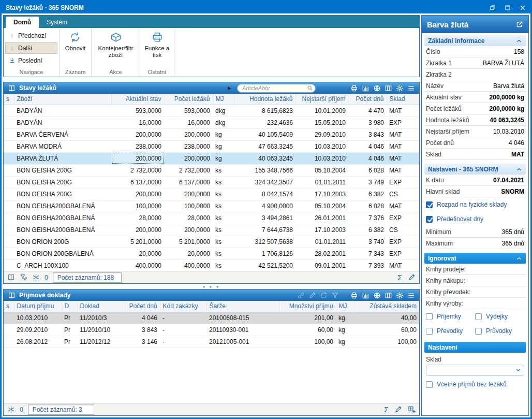  What do you see at coordinates (265, 122) in the screenshot?
I see `table-cell: 232,4636` at bounding box center [265, 122].